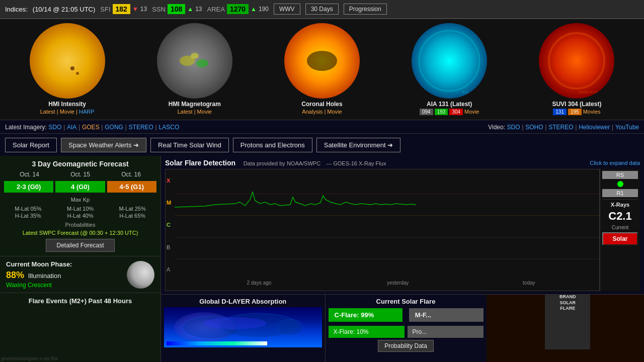 This screenshot has width=644, height=362. Describe the element at coordinates (132, 187) in the screenshot. I see `geo-badge-2: 4-5 (G1)` at that location.